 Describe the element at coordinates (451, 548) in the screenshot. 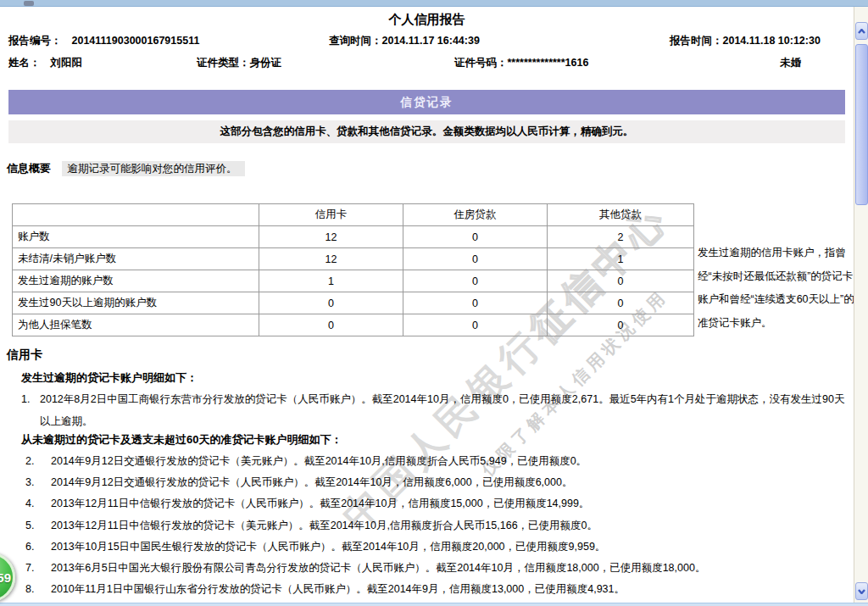

I see `item-text: 2013年10月15日中国民生银行发放的贷记卡（人民币账户）。截至2014年10…` at that location.